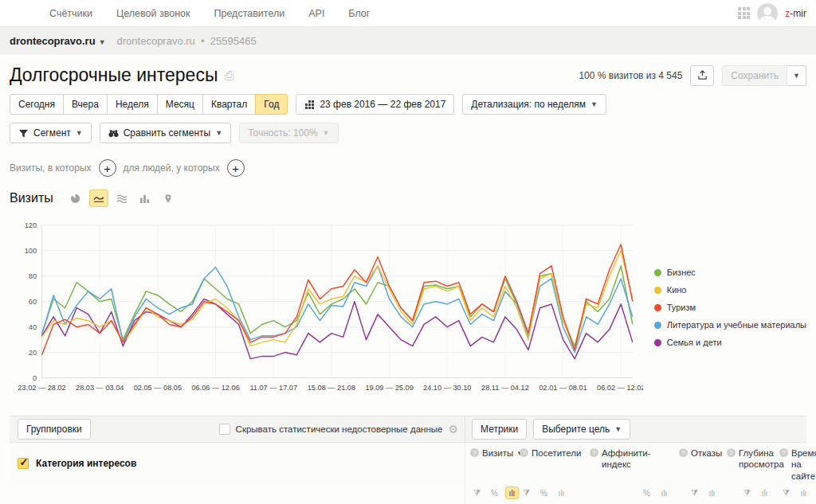 The height and width of the screenshot is (504, 816). What do you see at coordinates (730, 307) in the screenshot?
I see `legend-item-2: Туризм` at bounding box center [730, 307].